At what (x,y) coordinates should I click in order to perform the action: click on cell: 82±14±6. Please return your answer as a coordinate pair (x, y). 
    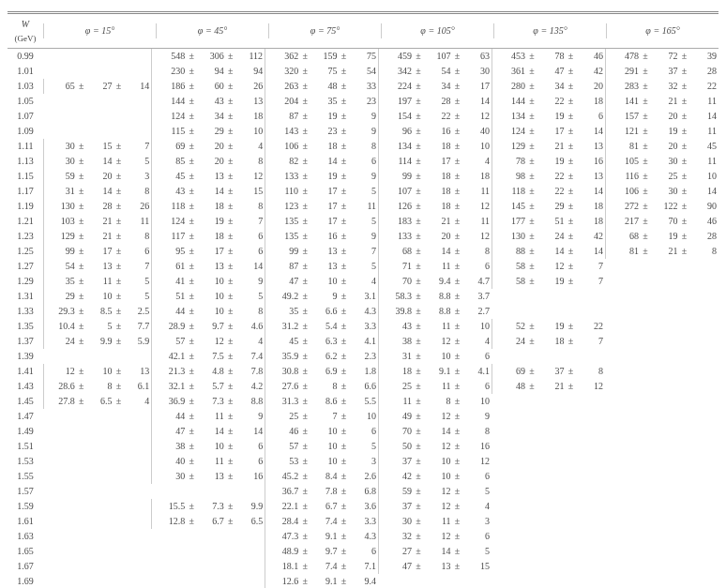
    Looking at the image, I should click on (321, 161).